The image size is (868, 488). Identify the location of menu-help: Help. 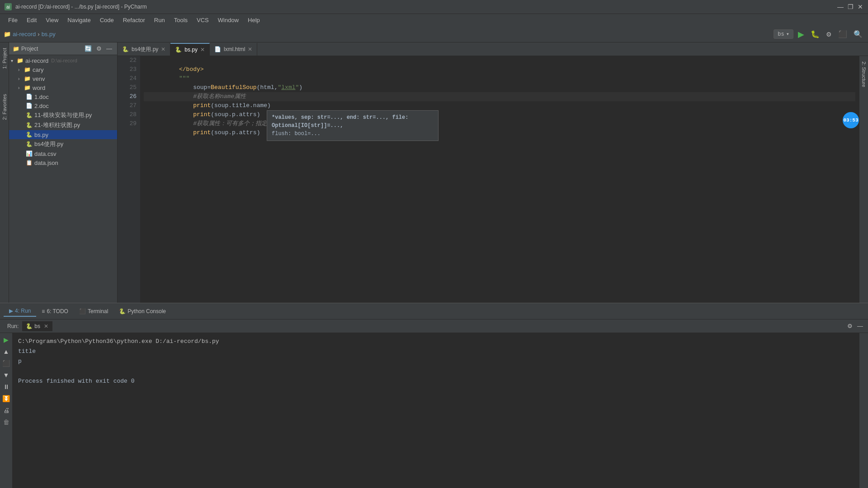
(254, 20).